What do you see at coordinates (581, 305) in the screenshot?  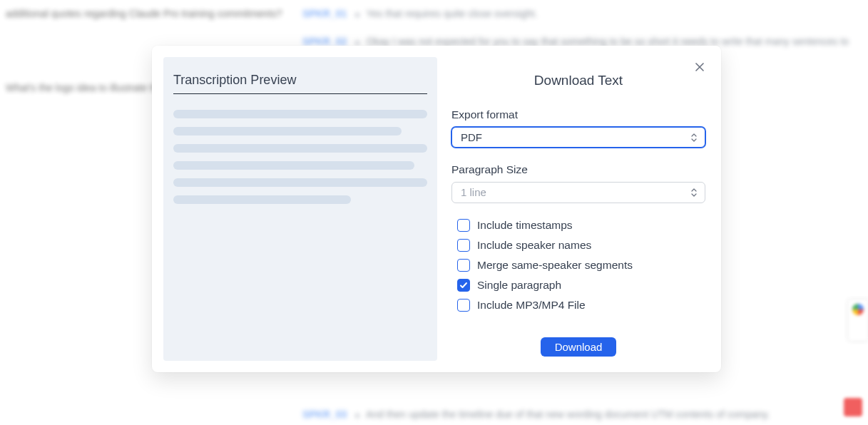 I see `option-row: Include MP3/MP4 File` at bounding box center [581, 305].